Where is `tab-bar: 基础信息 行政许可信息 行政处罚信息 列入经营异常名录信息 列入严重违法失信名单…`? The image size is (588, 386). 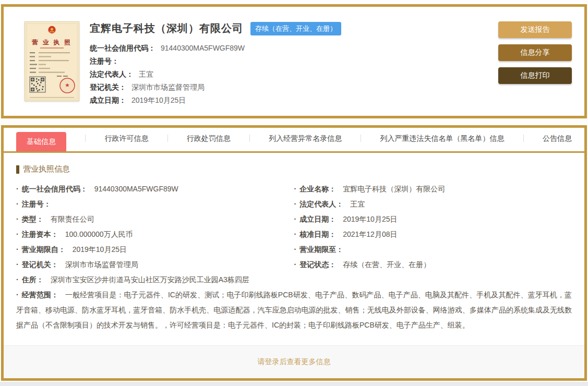 tab-bar: 基础信息 行政许可信息 行政处罚信息 列入经营异常名录信息 列入严重违法失信名单… is located at coordinates (294, 140).